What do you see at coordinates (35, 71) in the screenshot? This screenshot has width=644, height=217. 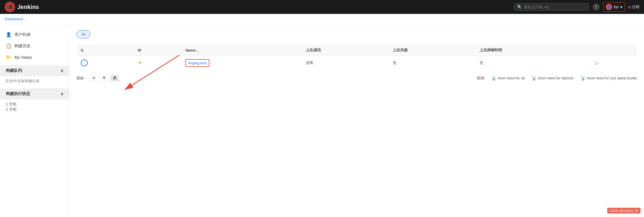 I see `build-queue-header: 构建队列 ∨` at bounding box center [35, 71].